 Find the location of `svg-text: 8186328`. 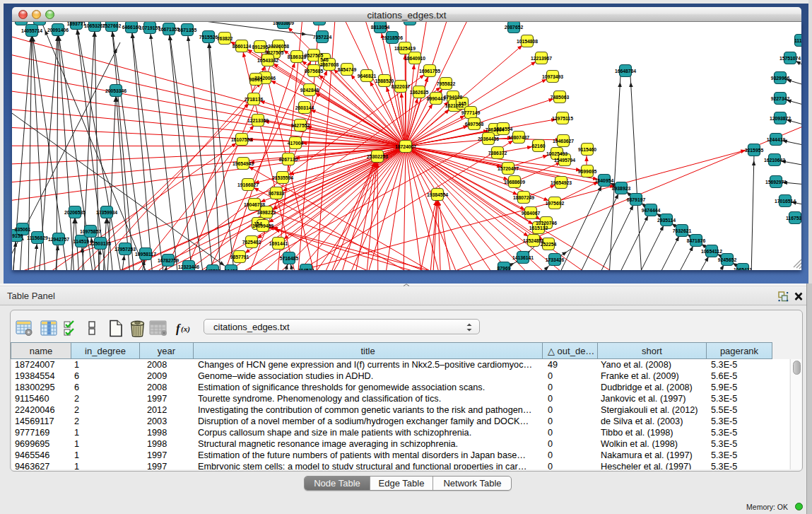

svg-text: 8186328 is located at coordinates (297, 57).